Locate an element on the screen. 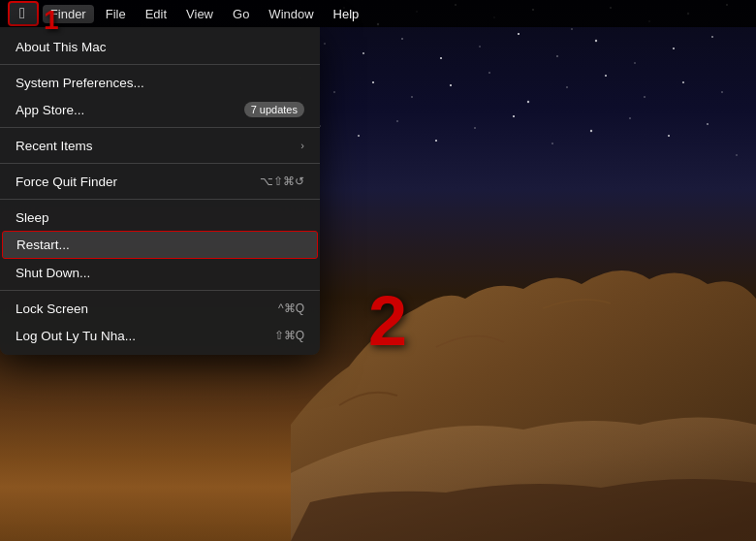  restart-item: Restart... is located at coordinates (160, 244).